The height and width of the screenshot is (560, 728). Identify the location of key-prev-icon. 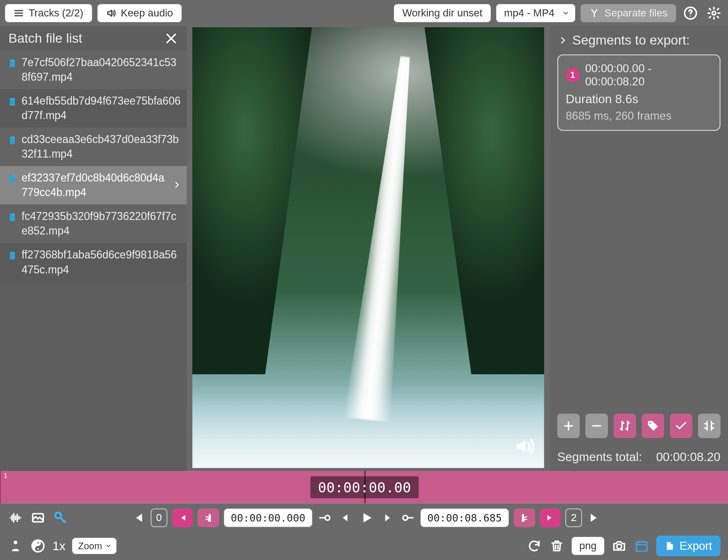
(325, 518).